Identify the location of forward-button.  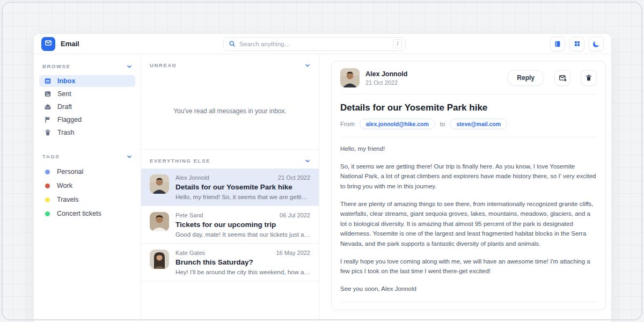
(562, 78).